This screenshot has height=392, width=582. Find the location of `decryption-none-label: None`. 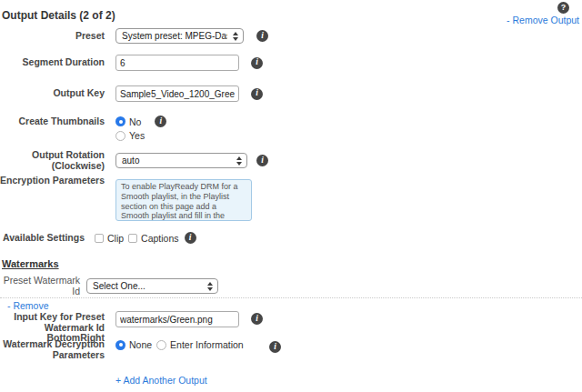

decryption-none-label: None is located at coordinates (140, 345).